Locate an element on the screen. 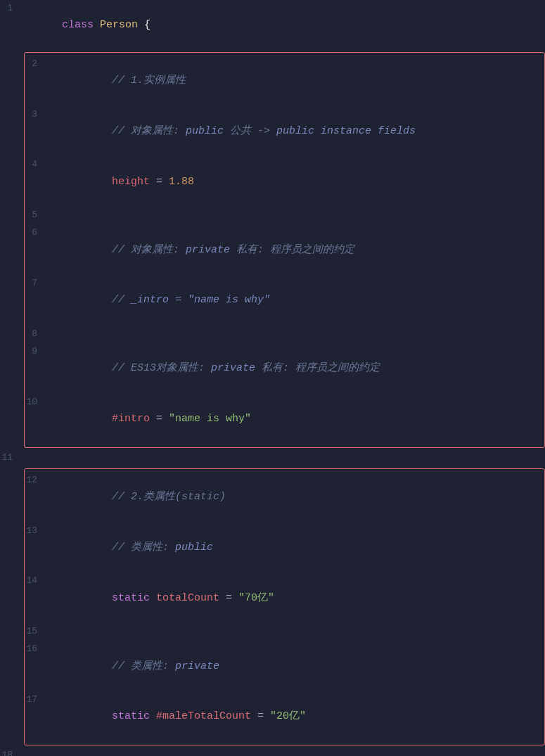 The image size is (545, 756). line-num-1: 1 is located at coordinates (10, 8).